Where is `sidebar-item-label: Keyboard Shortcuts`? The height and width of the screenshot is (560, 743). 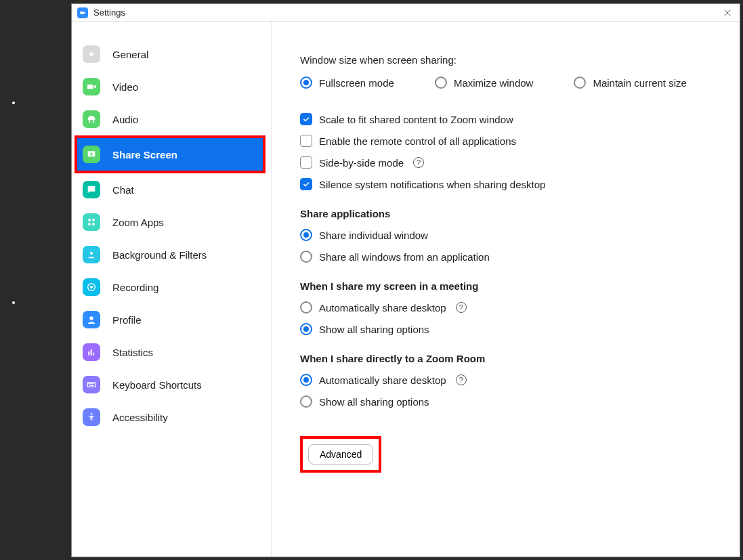
sidebar-item-label: Keyboard Shortcuts is located at coordinates (157, 385).